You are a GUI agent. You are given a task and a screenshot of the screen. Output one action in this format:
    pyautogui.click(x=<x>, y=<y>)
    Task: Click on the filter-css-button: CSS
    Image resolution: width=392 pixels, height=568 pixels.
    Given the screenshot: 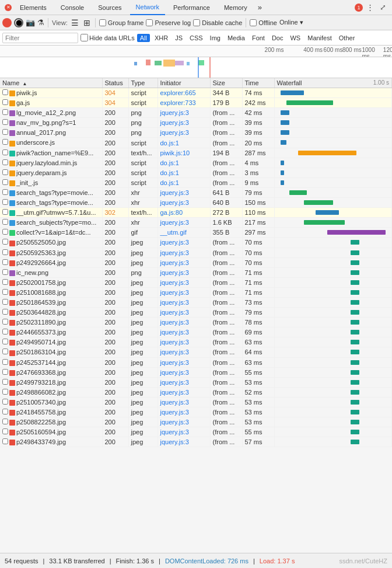 What is the action you would take?
    pyautogui.click(x=196, y=38)
    